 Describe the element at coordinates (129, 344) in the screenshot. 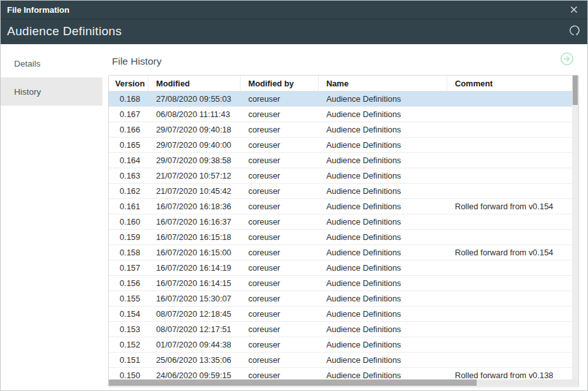

I see `cell-version: 0.152` at that location.